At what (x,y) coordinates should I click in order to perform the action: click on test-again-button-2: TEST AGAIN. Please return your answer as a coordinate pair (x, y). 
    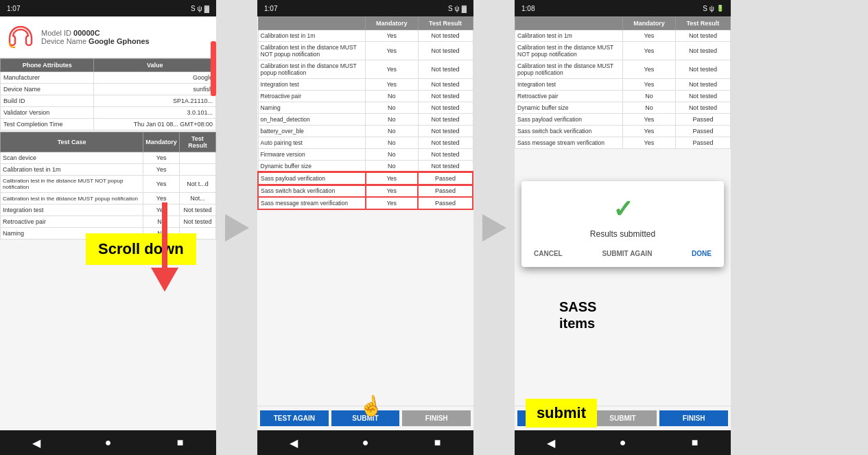
    Looking at the image, I should click on (294, 419).